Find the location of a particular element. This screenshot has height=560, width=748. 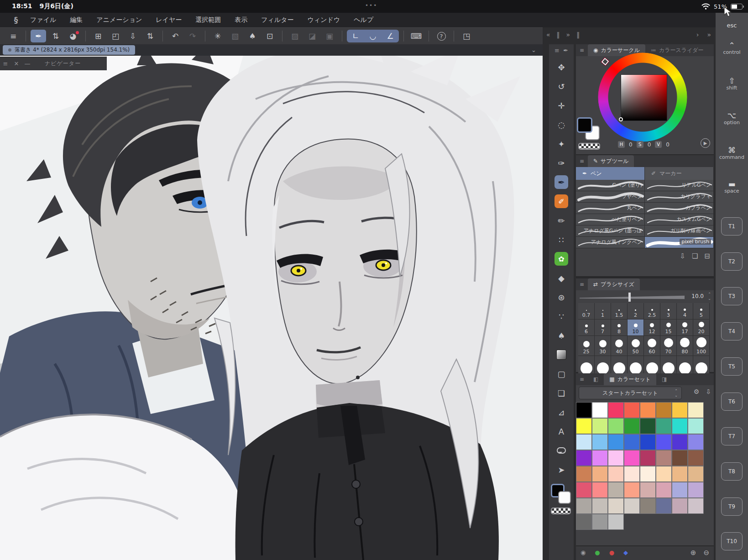

sv-marker is located at coordinates (621, 120).